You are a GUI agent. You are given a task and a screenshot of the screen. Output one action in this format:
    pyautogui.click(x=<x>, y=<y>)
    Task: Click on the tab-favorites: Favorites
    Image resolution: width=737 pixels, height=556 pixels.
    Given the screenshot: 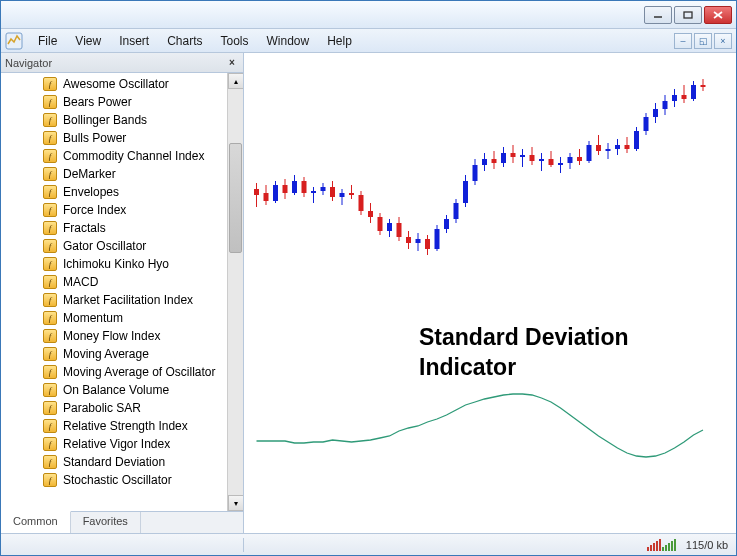 What is the action you would take?
    pyautogui.click(x=106, y=522)
    